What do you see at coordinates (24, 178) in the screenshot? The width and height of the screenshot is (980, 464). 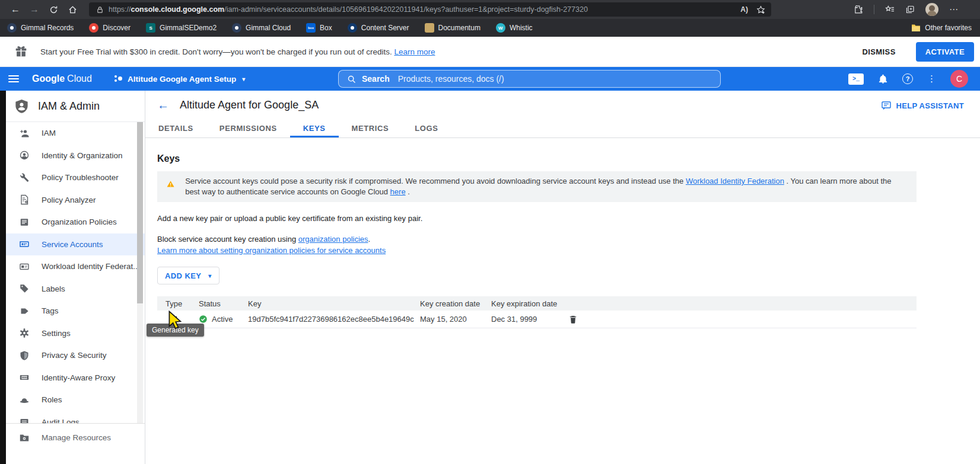 I see `wrench-icon` at bounding box center [24, 178].